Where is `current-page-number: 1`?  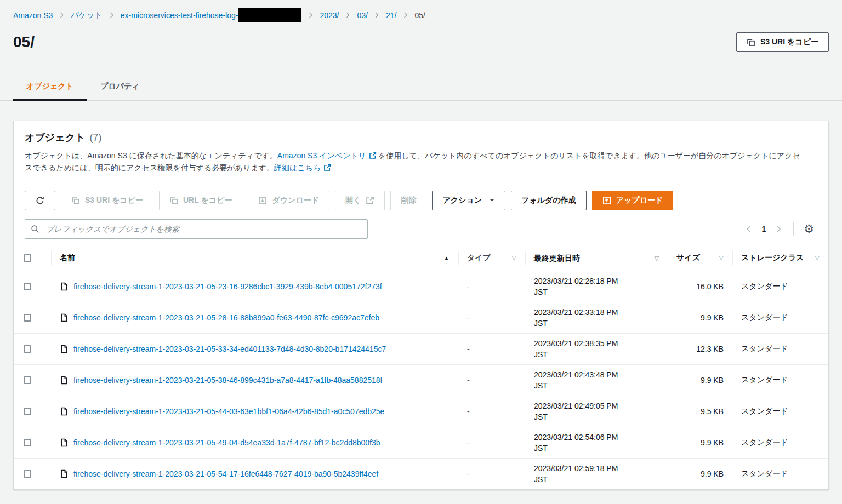
current-page-number: 1 is located at coordinates (764, 229).